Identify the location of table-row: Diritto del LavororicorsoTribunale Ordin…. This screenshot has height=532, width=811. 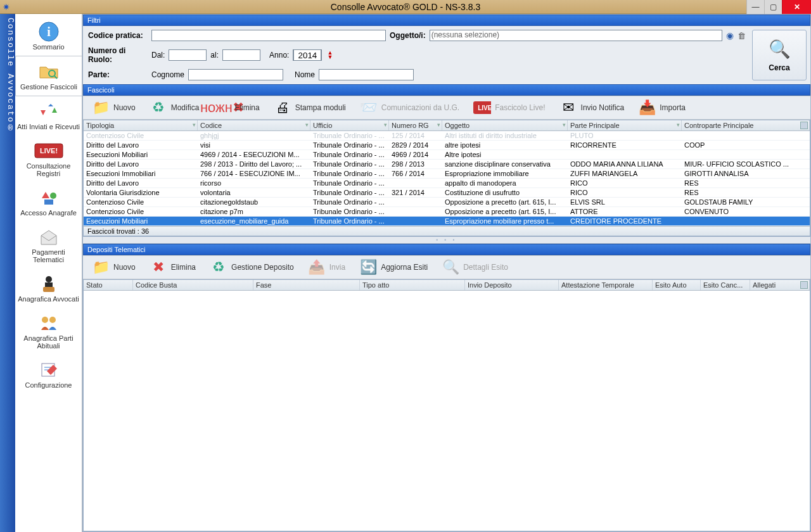
(447, 184).